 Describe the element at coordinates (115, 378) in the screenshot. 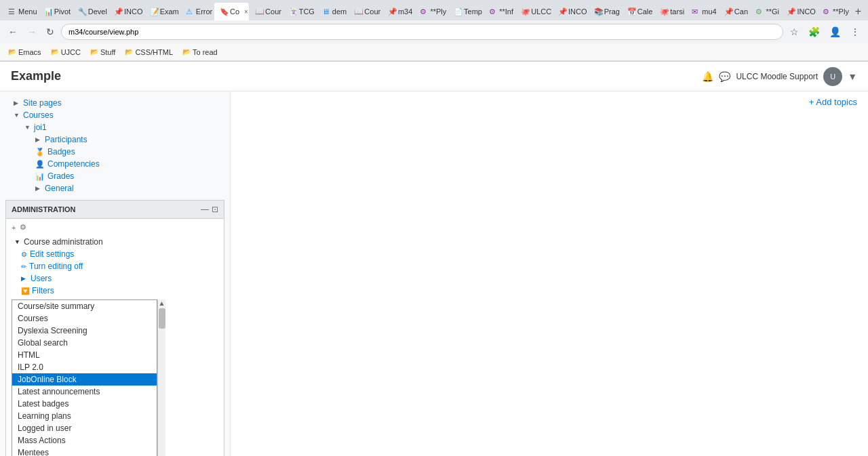

I see `dropdown-scrollable: Course/site summaryCoursesDyslexia Scree…` at that location.